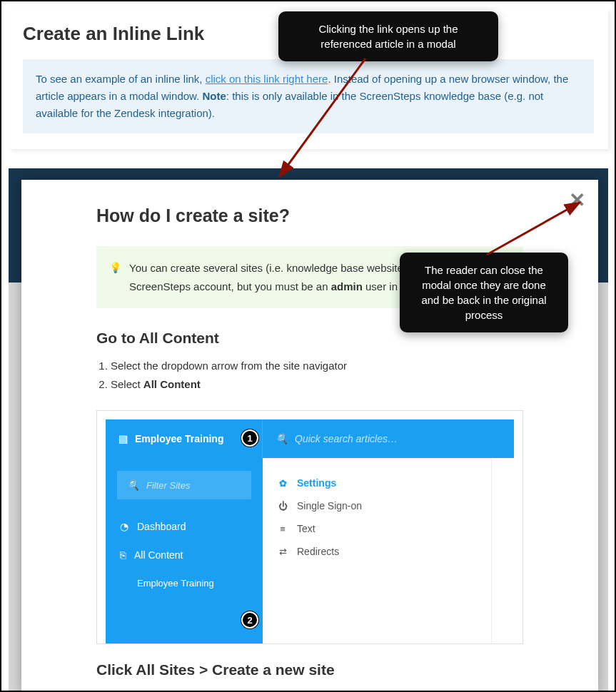 This screenshot has width=616, height=692. Describe the element at coordinates (124, 526) in the screenshot. I see `gauge-icon: ◔` at that location.